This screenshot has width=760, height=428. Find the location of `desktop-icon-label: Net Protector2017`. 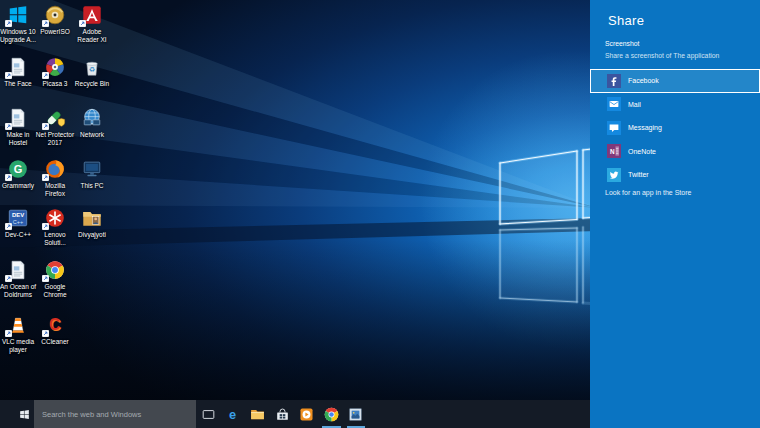

desktop-icon-label: Net Protector2017 is located at coordinates (55, 138).